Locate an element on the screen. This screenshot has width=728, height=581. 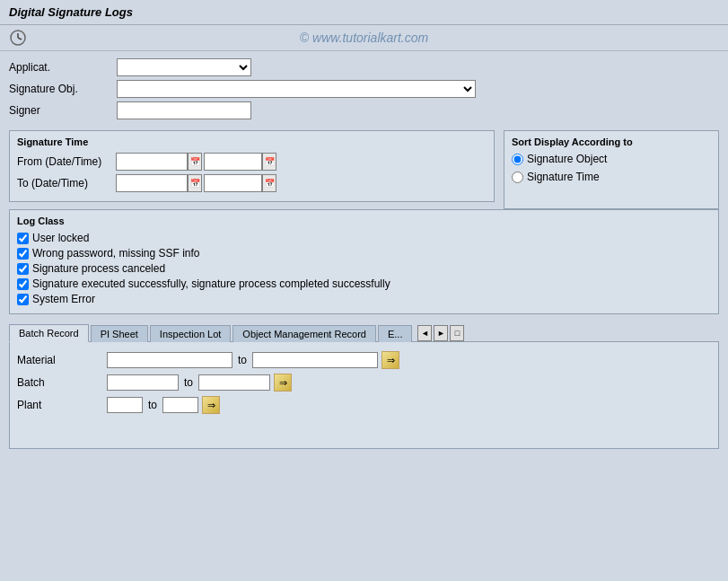
tab-nav-buttons: ◄ ► □ is located at coordinates (441, 333).